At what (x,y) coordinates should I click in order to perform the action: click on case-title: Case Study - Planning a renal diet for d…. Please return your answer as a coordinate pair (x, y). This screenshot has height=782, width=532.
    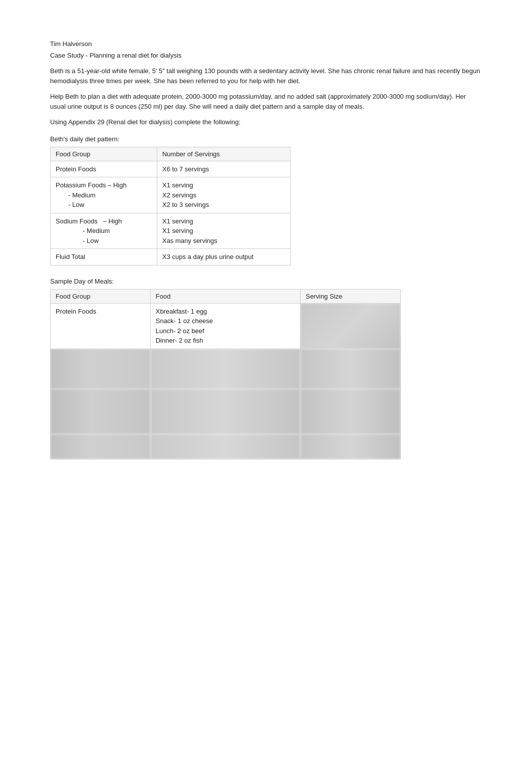
    Looking at the image, I should click on (266, 55).